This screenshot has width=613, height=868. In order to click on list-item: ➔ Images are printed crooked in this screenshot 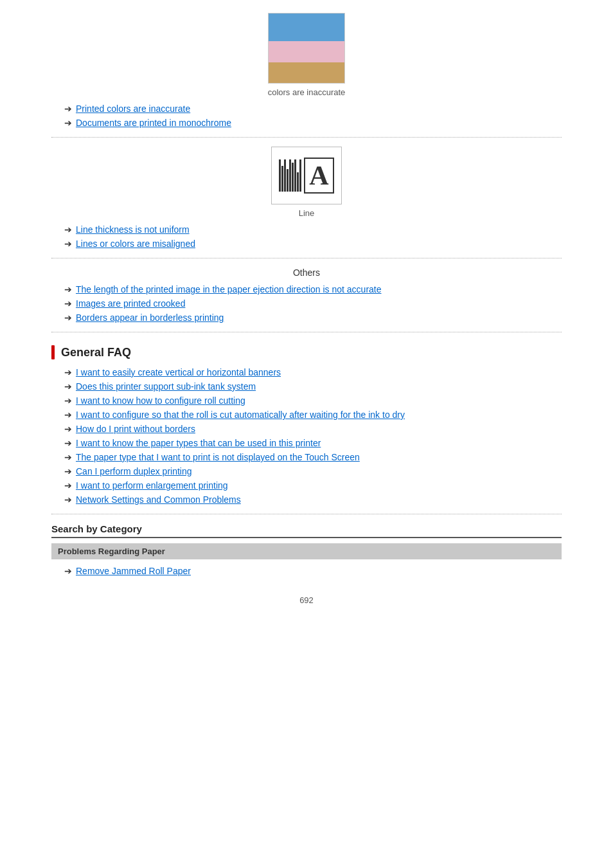, I will do `click(313, 303)`.